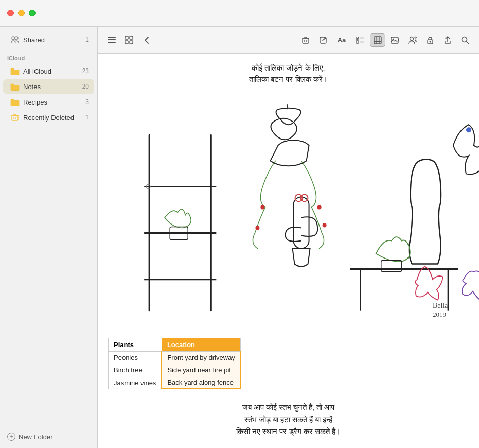  Describe the element at coordinates (48, 40) in the screenshot. I see `sidebar-item-shared: Shared 1` at that location.